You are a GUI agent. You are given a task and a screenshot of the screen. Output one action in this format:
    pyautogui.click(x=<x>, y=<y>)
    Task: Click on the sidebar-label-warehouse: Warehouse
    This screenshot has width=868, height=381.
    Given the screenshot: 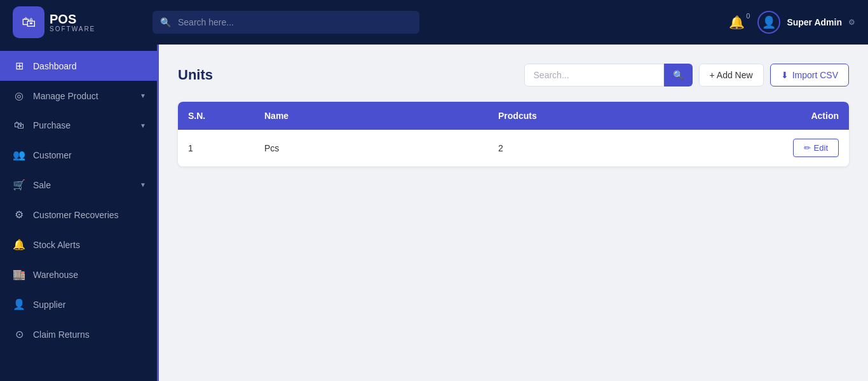 What is the action you would take?
    pyautogui.click(x=90, y=275)
    